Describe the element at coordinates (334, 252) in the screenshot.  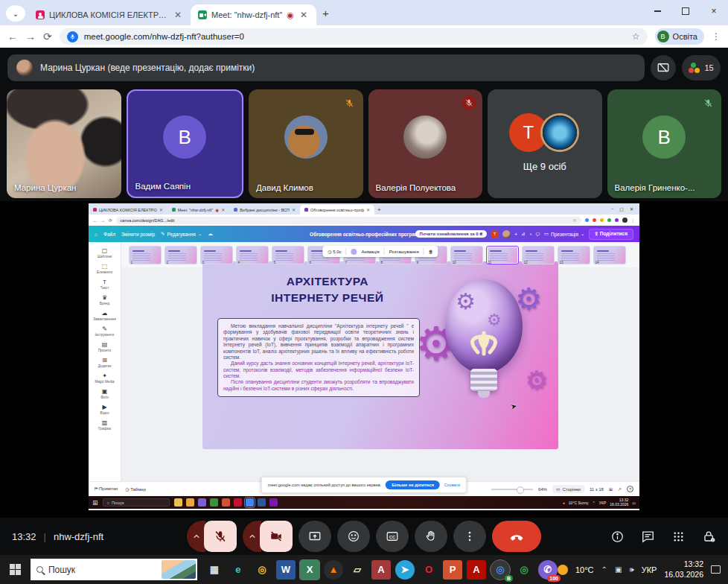
I see `duration-control: ◷ 5.0с` at that location.